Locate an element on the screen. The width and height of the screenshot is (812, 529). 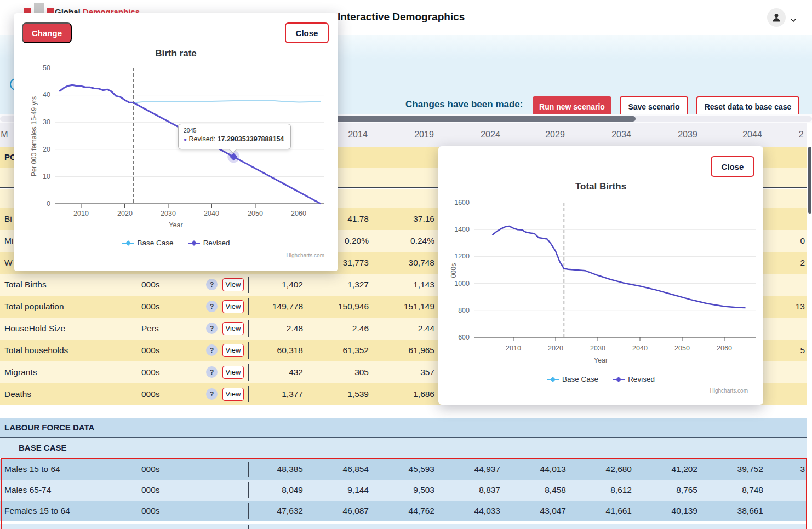
y-tick: 1600 is located at coordinates (459, 203).